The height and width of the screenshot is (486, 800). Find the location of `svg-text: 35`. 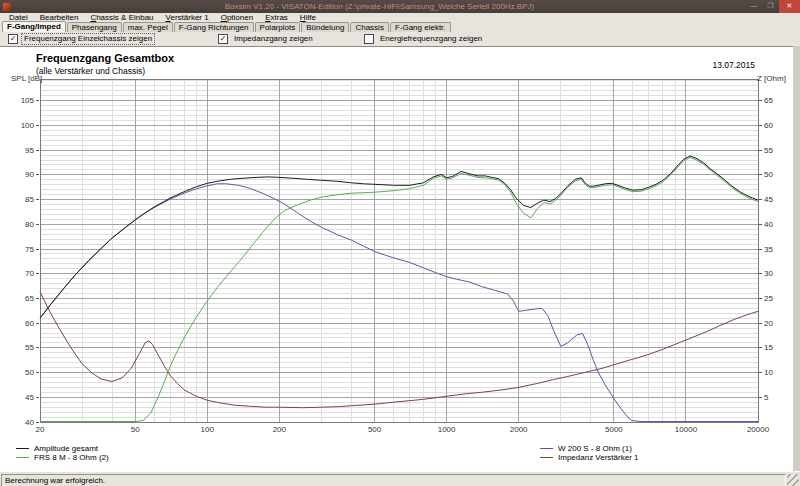

svg-text: 35 is located at coordinates (768, 250).